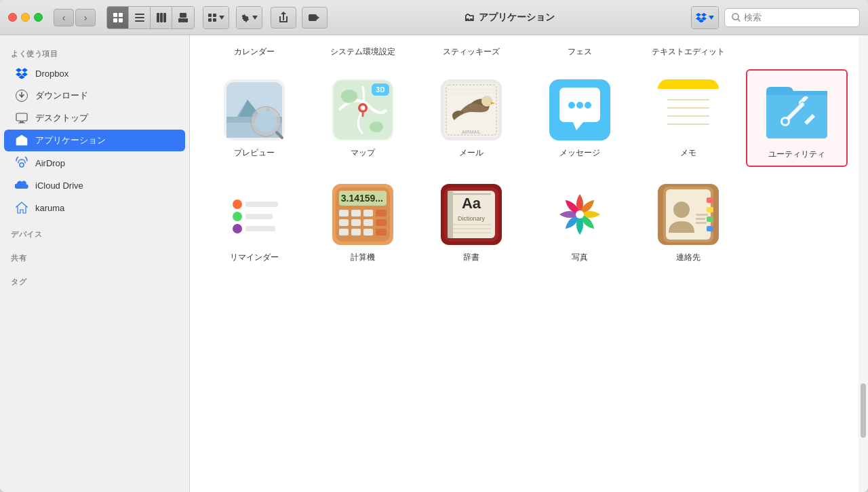  I want to click on desktop-label: デスクトップ, so click(62, 118).